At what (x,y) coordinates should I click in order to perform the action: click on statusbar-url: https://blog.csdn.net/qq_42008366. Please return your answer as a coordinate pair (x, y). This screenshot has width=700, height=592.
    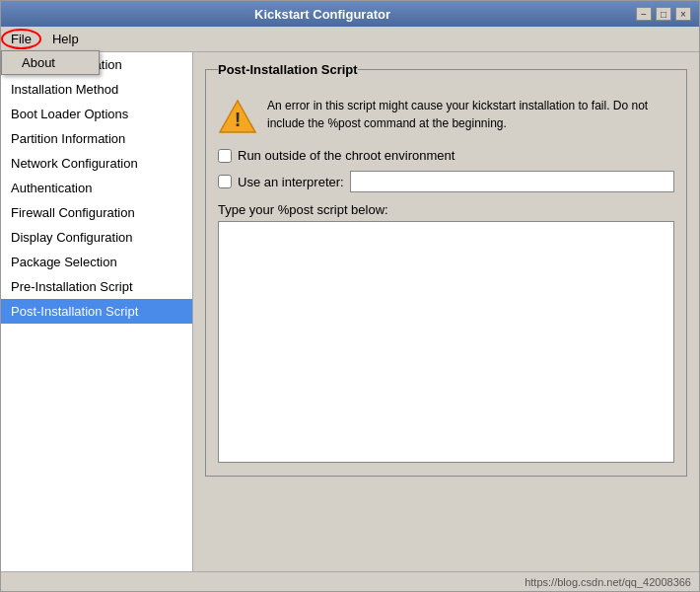
    Looking at the image, I should click on (607, 582).